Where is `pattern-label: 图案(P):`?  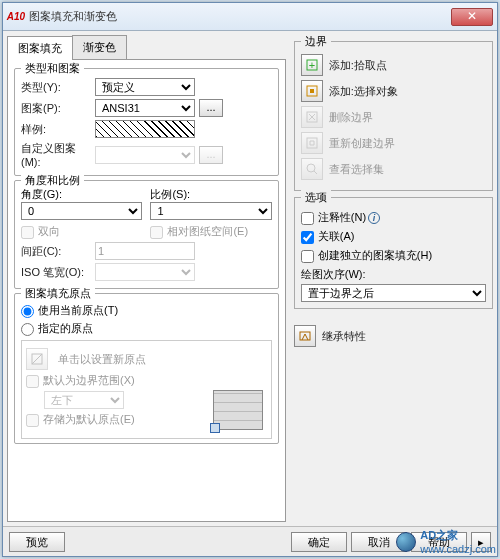 pattern-label: 图案(P): is located at coordinates (56, 108).